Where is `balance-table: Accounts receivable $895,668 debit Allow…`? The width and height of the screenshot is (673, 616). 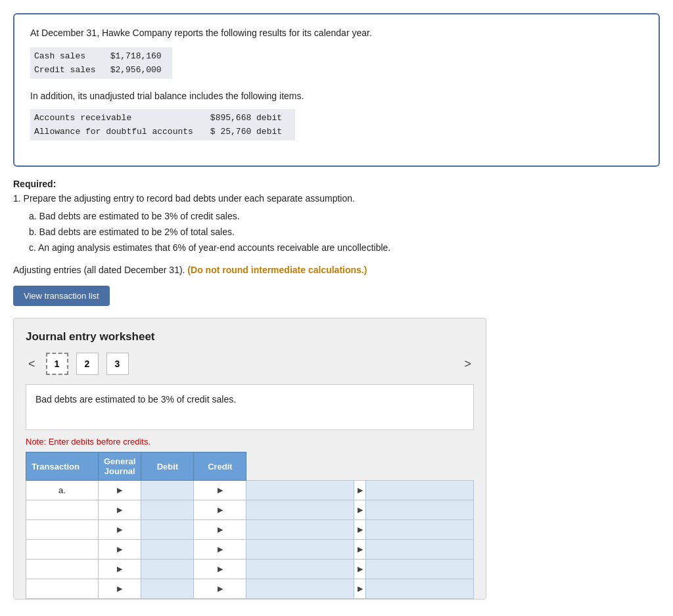 balance-table: Accounts receivable $895,668 debit Allow… is located at coordinates (163, 125).